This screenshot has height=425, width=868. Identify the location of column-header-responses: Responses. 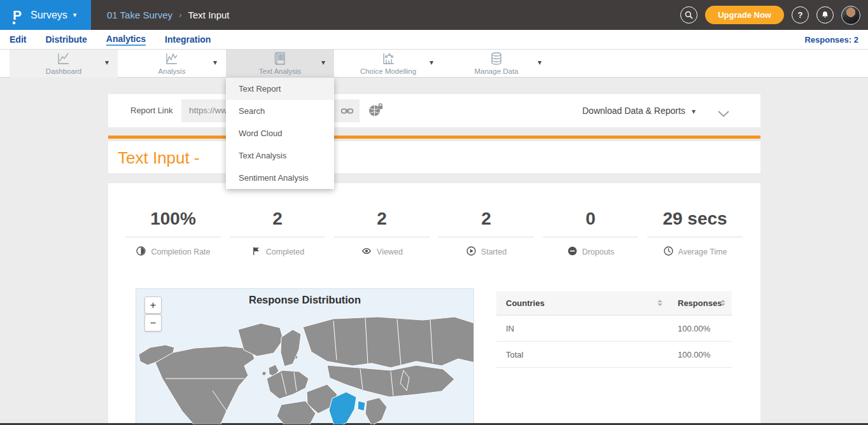
(700, 303).